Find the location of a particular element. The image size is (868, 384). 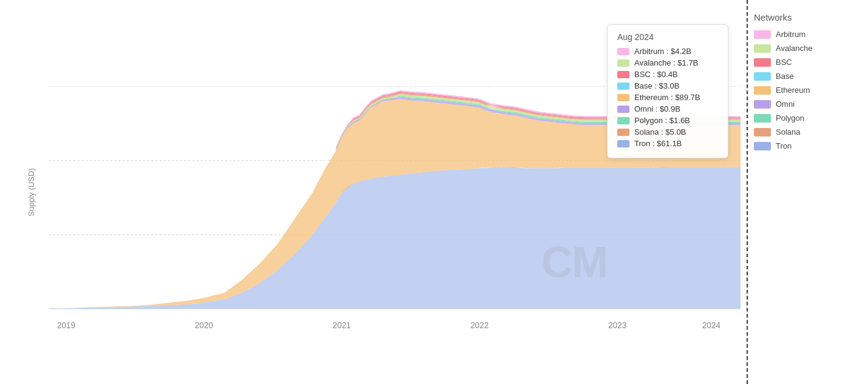

tooltip-rows: Arbitrum : $4.2BAvalanche : $1.7BBSC : $… is located at coordinates (668, 97).